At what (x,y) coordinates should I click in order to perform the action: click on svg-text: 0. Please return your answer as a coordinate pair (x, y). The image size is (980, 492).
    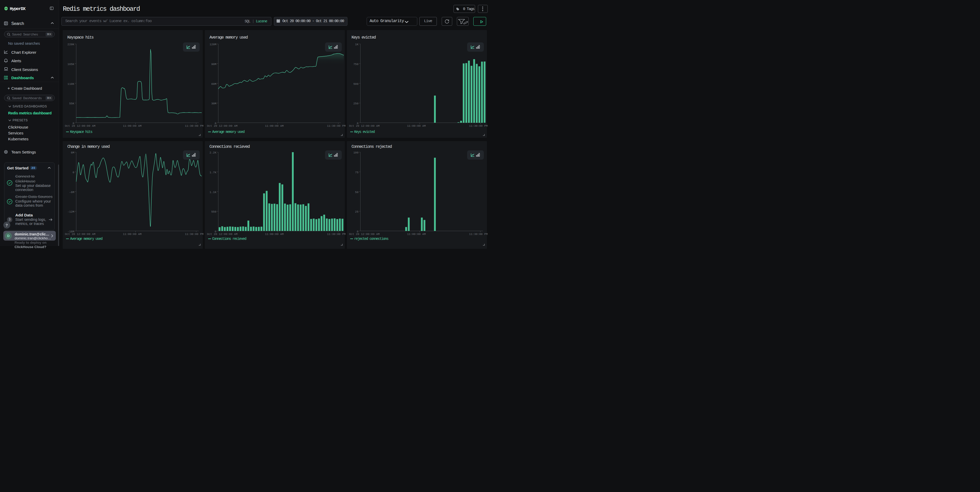
    Looking at the image, I should click on (73, 172).